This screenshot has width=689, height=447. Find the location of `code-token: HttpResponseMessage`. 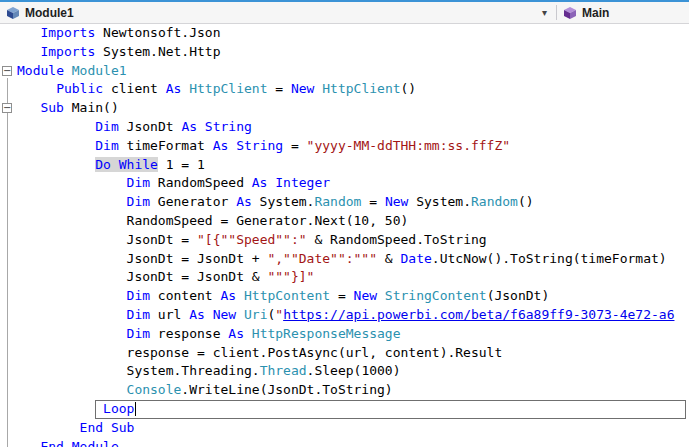

code-token: HttpResponseMessage is located at coordinates (322, 334).